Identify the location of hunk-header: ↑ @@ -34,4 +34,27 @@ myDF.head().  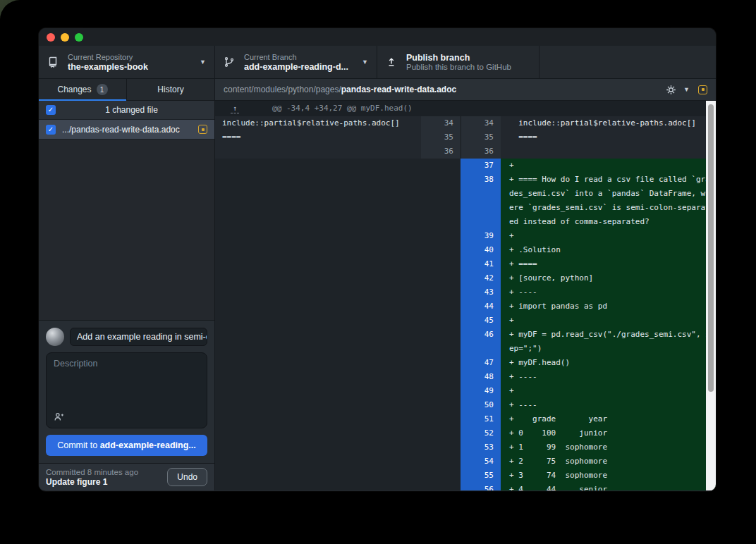
(465, 109).